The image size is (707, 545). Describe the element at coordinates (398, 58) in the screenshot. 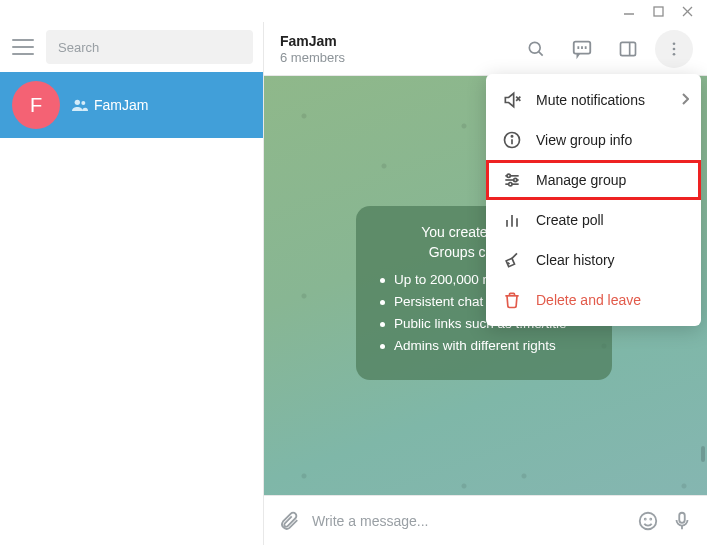

I see `chat-members: 6 members` at that location.